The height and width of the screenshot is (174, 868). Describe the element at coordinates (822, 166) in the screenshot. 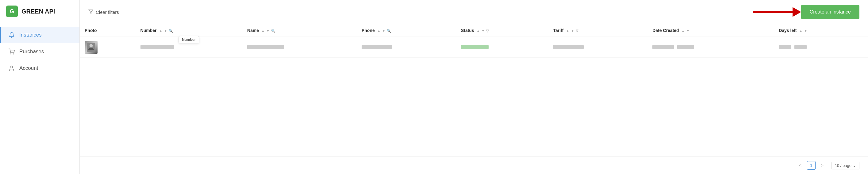

I see `next-page-button: >` at that location.